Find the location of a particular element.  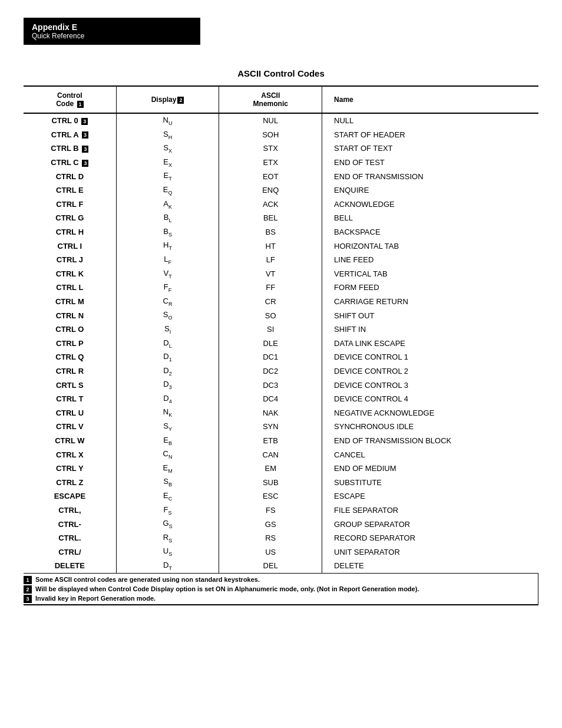

table-footer: 1Some ASCII control codes are generated … is located at coordinates (281, 589).